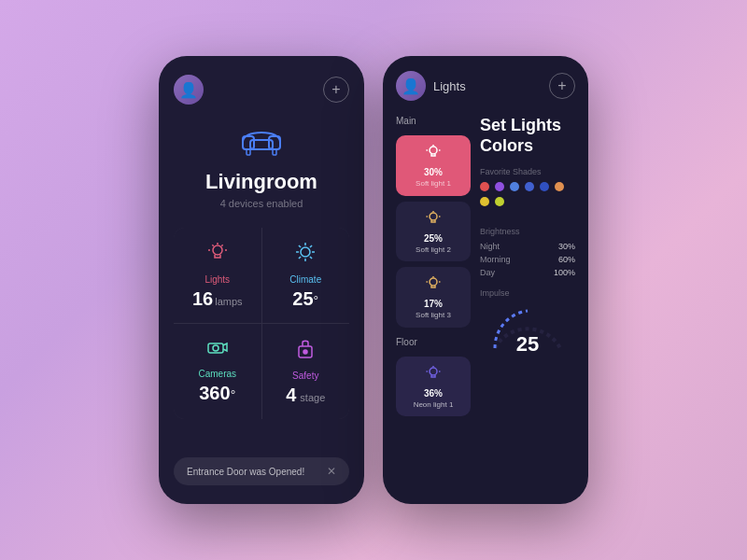 This screenshot has height=560, width=747. What do you see at coordinates (305, 375) in the screenshot?
I see `safety-label: Safety` at bounding box center [305, 375].